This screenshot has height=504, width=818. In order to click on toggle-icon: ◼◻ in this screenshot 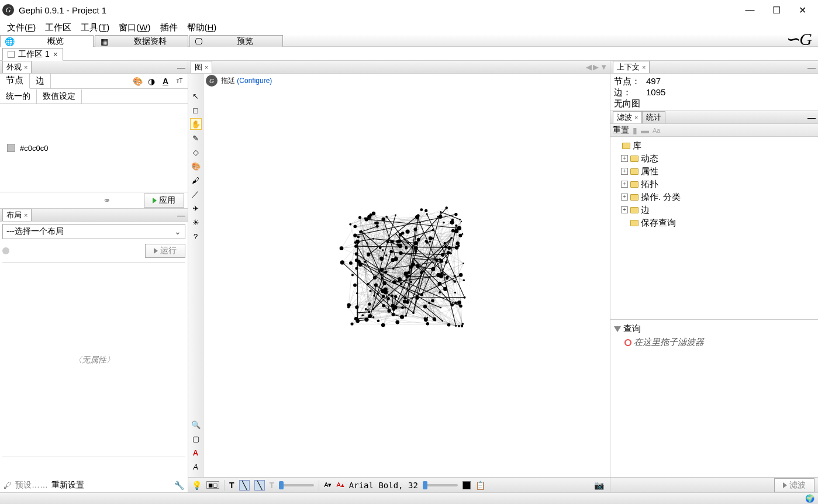, I will do `click(213, 485)`.